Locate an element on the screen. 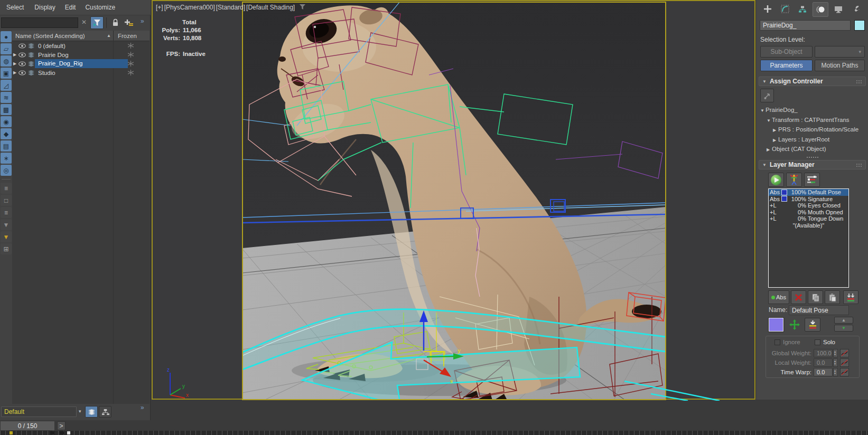 Image resolution: width=868 pixels, height=435 pixels. global-weight-spinner: ▲▼ is located at coordinates (836, 353).